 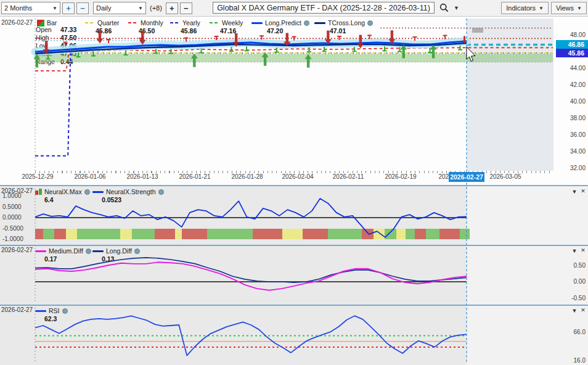 What do you see at coordinates (186, 9) in the screenshot?
I see `bars-decrease-button: −` at bounding box center [186, 9].